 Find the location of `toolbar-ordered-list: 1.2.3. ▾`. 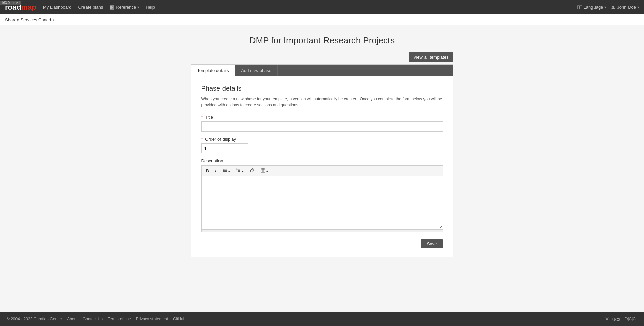

toolbar-ordered-list: 1.2.3. ▾ is located at coordinates (240, 171).